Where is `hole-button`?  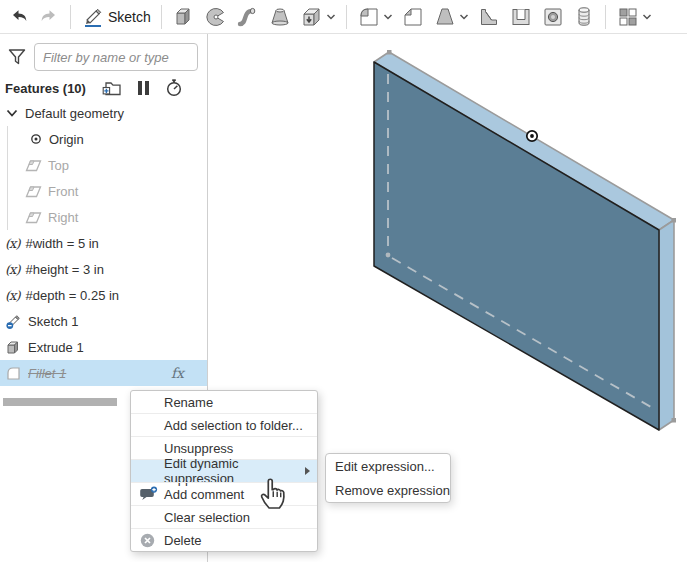 hole-button is located at coordinates (553, 17).